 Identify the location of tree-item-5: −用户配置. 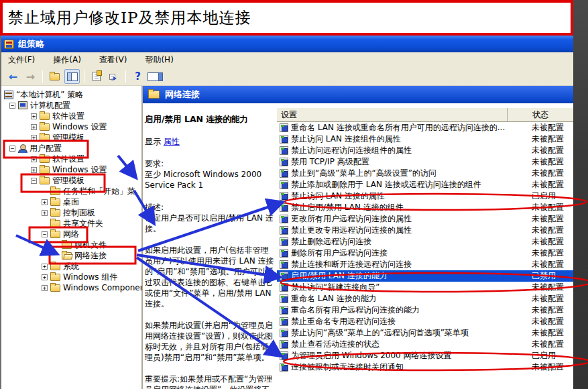
(71, 148).